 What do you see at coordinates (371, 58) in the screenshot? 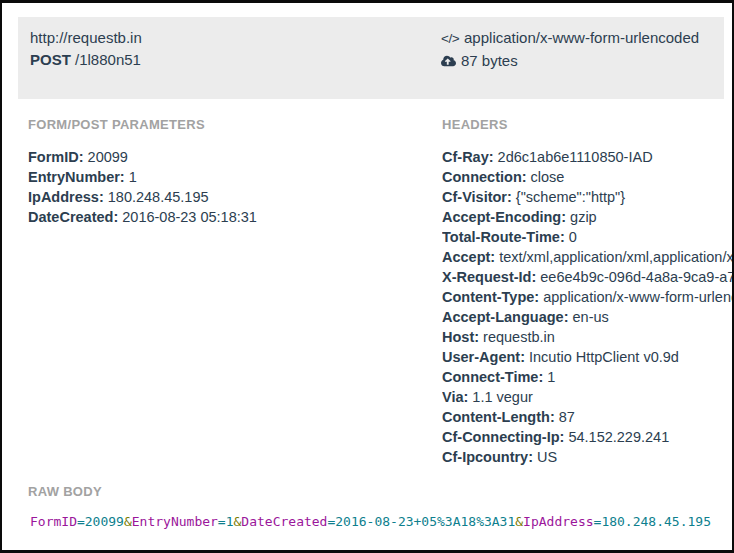
I see `request-summary-bar: http://requestb.in POST /1l880n51 </>app…` at bounding box center [371, 58].